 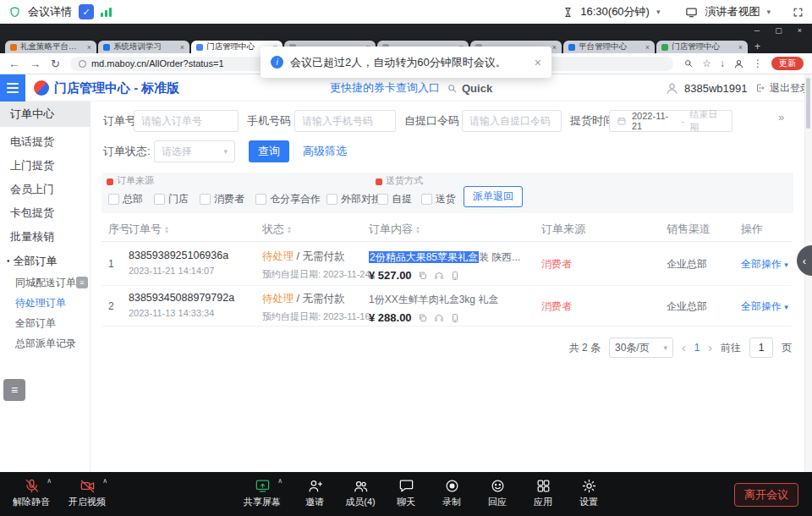 I want to click on checkbox-consumer: 消费者, so click(x=222, y=200).